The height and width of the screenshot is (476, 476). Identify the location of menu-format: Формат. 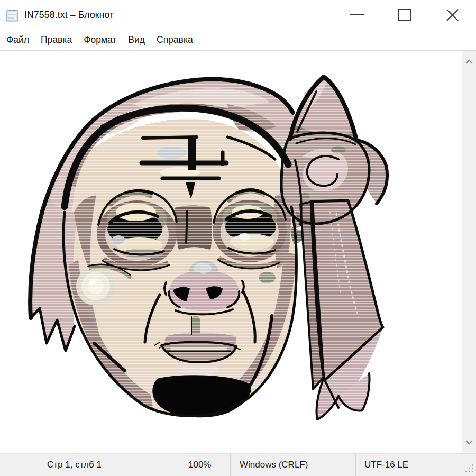
(100, 40).